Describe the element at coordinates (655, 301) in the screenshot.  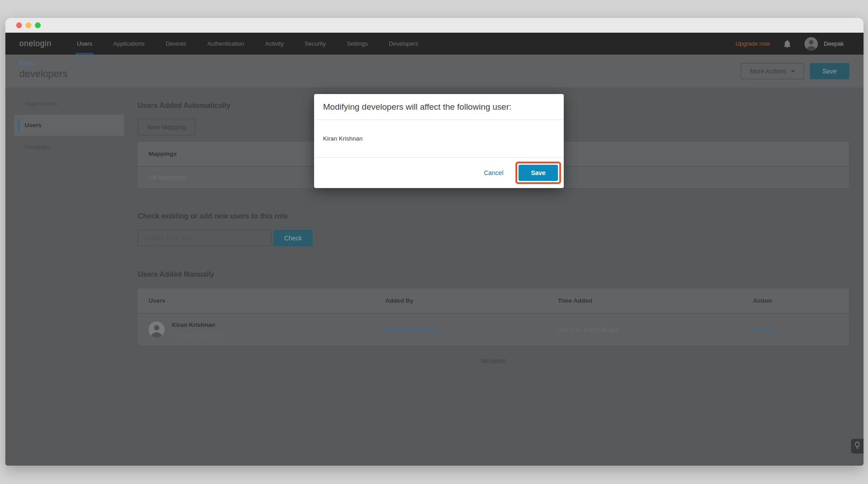
I see `column-header-time-added: Time Added` at that location.